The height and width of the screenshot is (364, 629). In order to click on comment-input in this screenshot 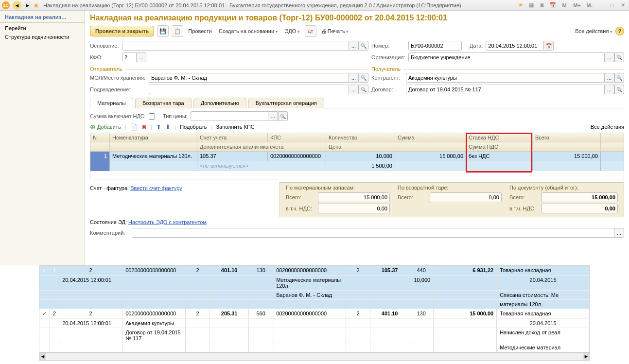, I will do `click(373, 233)`.